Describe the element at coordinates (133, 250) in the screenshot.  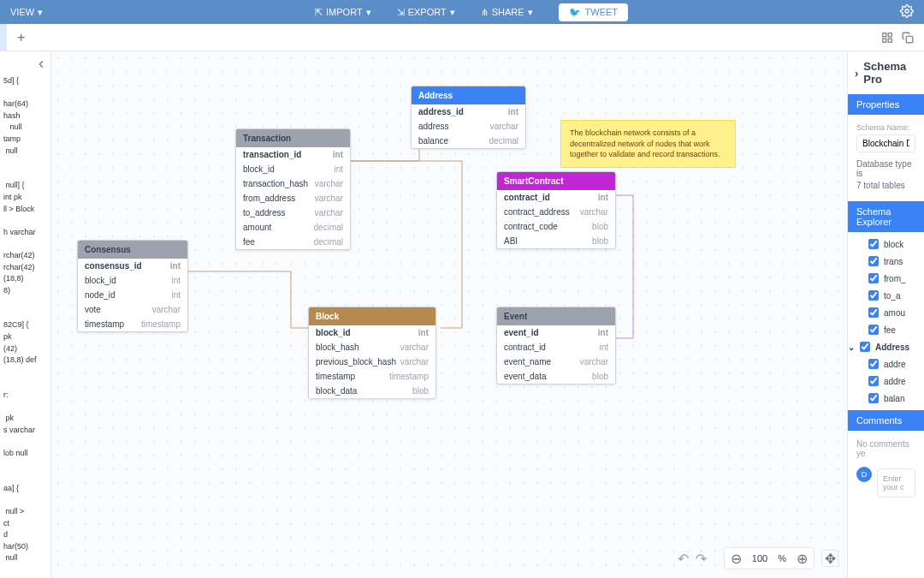
I see `table-header: Consensus` at that location.